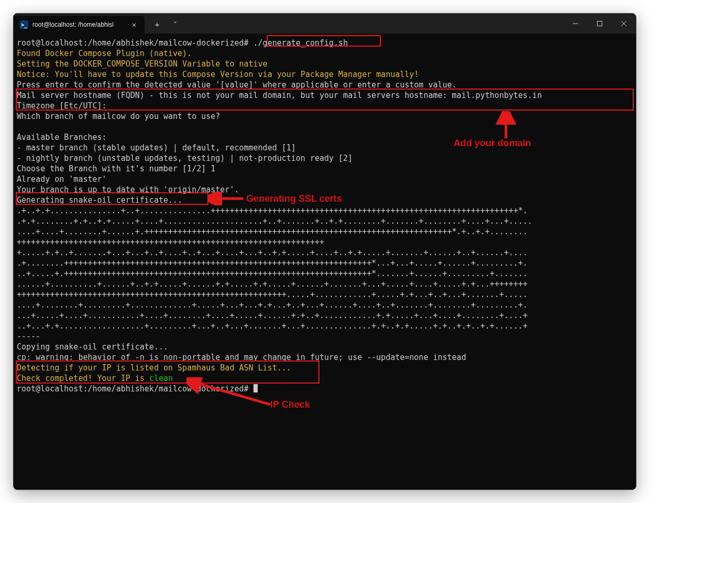 The width and height of the screenshot is (728, 568). What do you see at coordinates (157, 25) in the screenshot?
I see `new-tab-button: +` at bounding box center [157, 25].